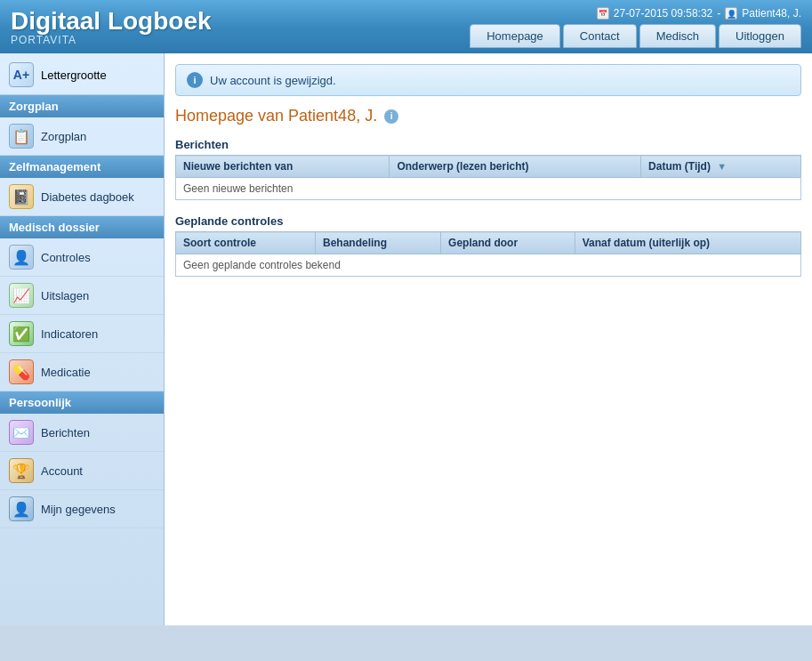 The height and width of the screenshot is (661, 812). I want to click on mijngegevens-icon: 👤, so click(21, 509).